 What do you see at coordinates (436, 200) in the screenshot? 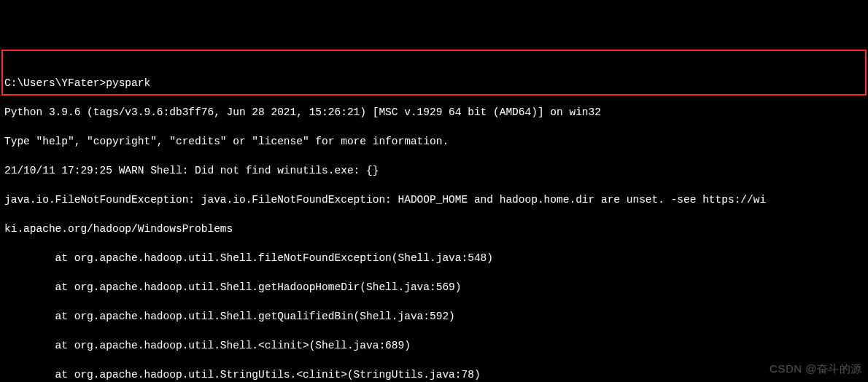
I see `warn-line: java.io.FileNotFoundException` at bounding box center [436, 200].